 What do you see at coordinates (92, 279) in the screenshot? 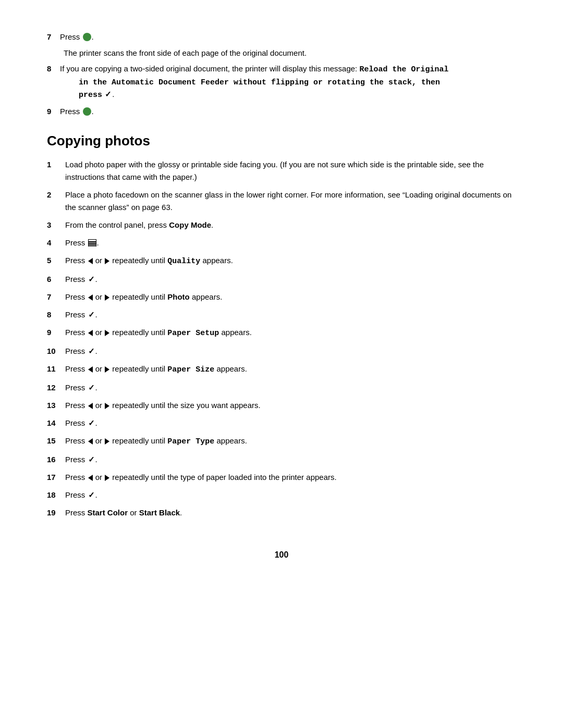
I see `checkmark-icon-3: ✓` at bounding box center [92, 279].